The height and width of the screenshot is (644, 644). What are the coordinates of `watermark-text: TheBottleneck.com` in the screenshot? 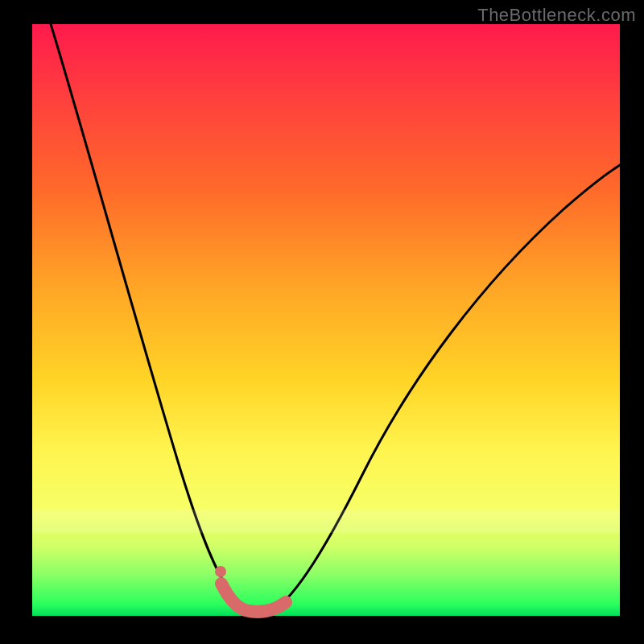 It's located at (557, 15).